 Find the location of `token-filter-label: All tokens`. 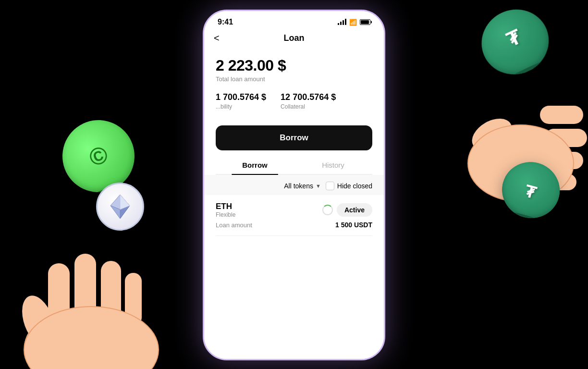

token-filter-label: All tokens is located at coordinates (299, 186).